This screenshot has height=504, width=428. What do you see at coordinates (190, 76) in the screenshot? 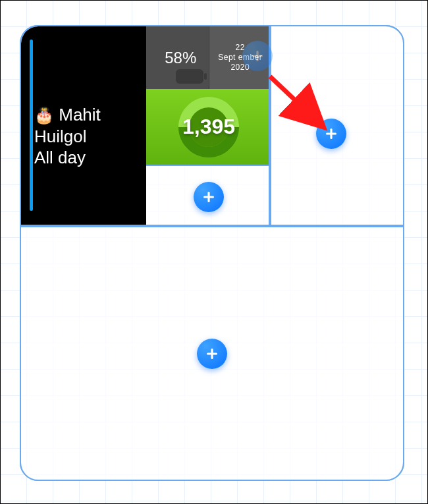
I see `battery-icon` at bounding box center [190, 76].